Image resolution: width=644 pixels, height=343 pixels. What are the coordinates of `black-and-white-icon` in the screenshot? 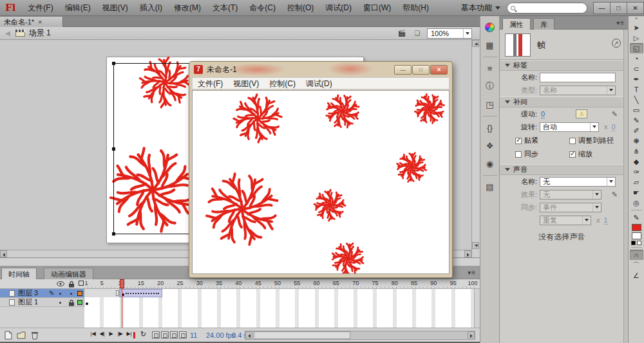 It's located at (634, 243).